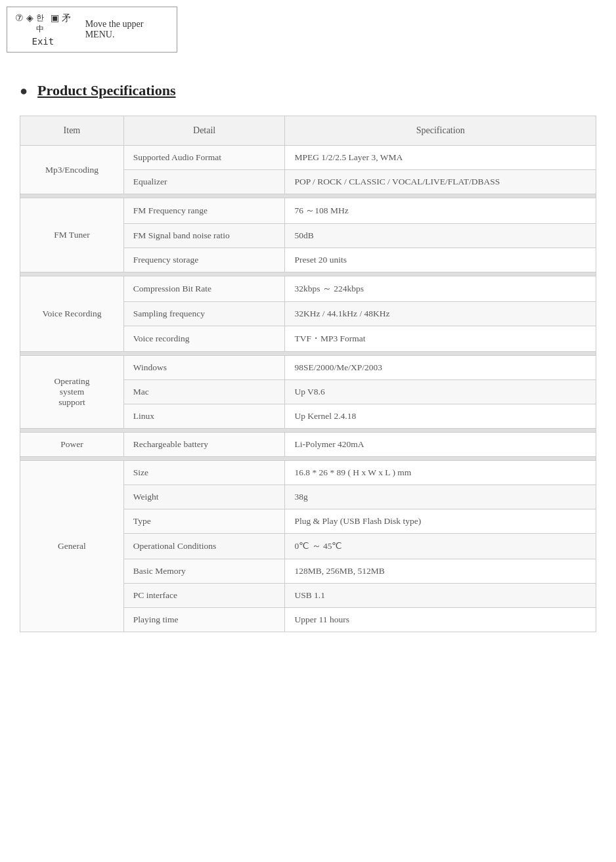 The width and height of the screenshot is (616, 862). I want to click on icon-row: ⑦ ◈ 한中 ▣ 矛, so click(43, 24).